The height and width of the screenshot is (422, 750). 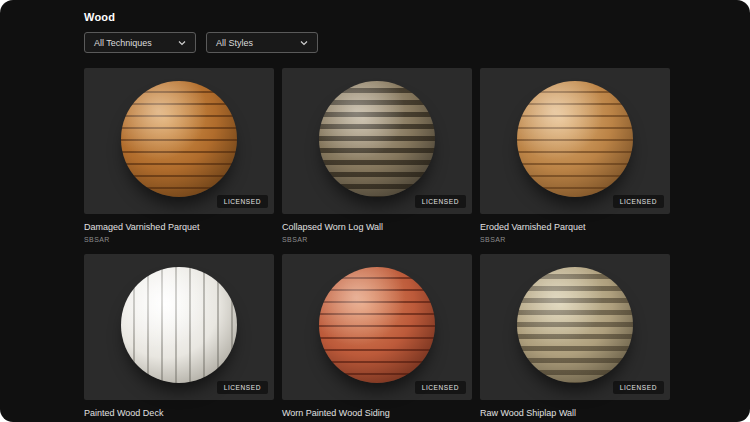 What do you see at coordinates (377, 227) in the screenshot?
I see `material-title: Collapsed Worn Log Wall` at bounding box center [377, 227].